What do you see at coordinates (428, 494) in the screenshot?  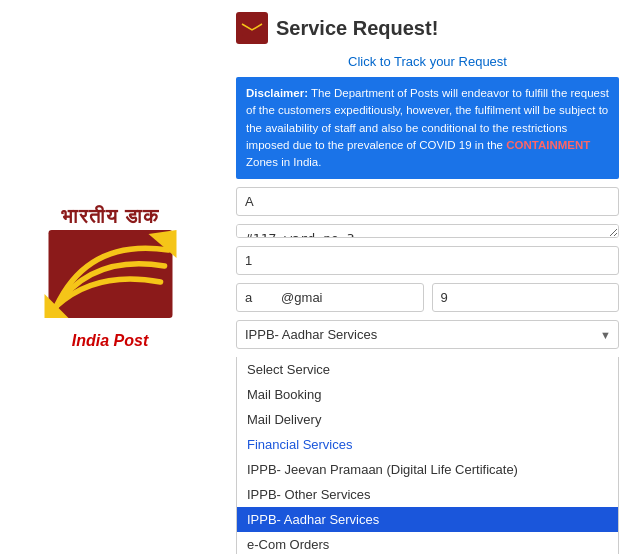 I see `dropdown-item-ippb-other: IPPB- Other Services` at bounding box center [428, 494].